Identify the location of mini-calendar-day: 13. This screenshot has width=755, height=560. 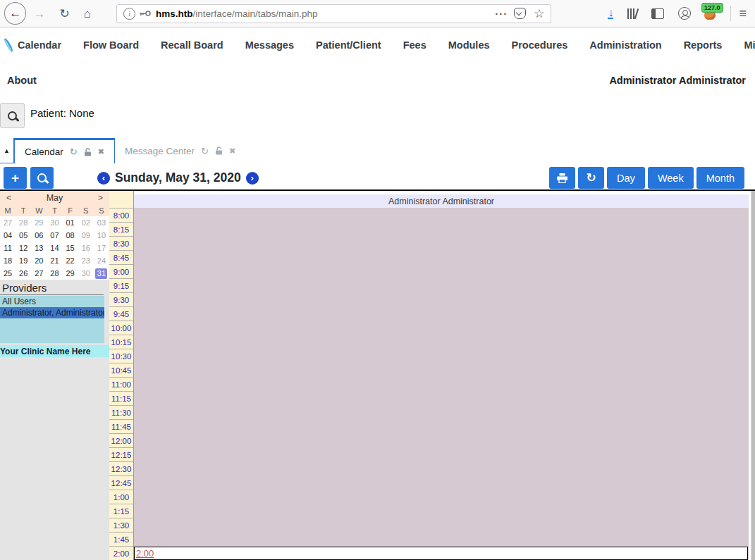
(39, 248).